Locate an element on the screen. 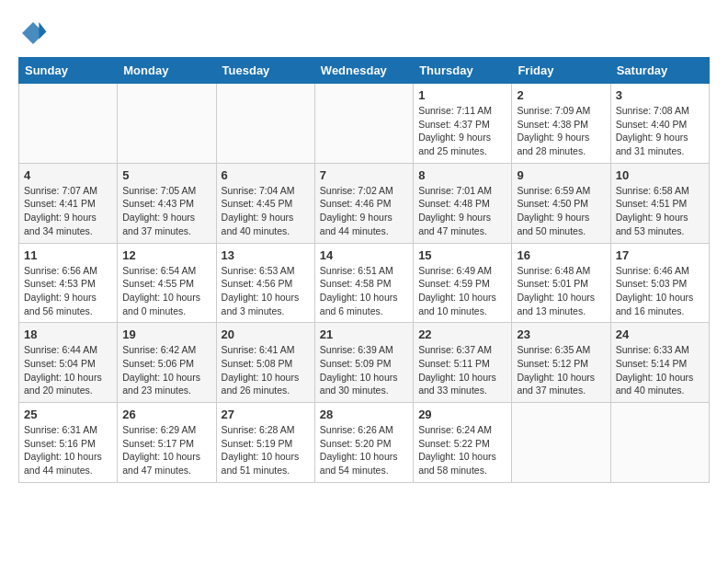 Image resolution: width=728 pixels, height=563 pixels. day-number: 16 is located at coordinates (561, 256).